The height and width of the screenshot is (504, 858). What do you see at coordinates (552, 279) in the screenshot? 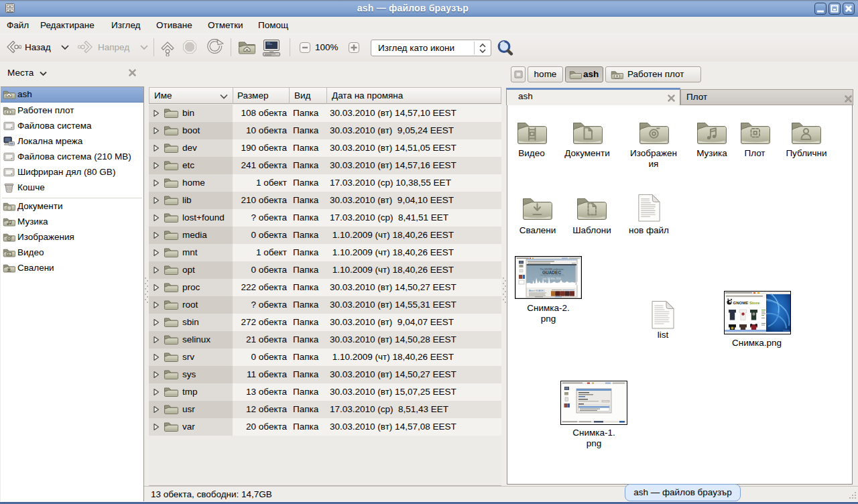
I see `svg-text: July 24-30th, 2010` at bounding box center [552, 279].